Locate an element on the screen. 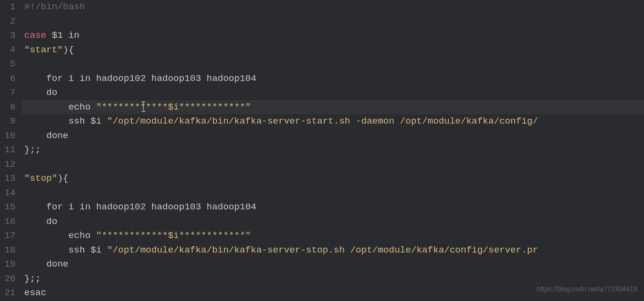 The width and height of the screenshot is (644, 301). code-token: "stop" is located at coordinates (41, 178).